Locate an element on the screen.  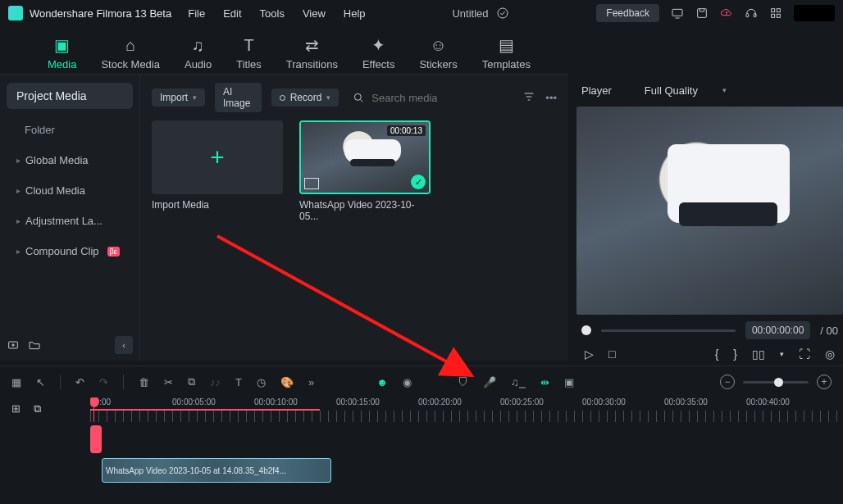
ai-image-button: AI Image is located at coordinates (238, 98).